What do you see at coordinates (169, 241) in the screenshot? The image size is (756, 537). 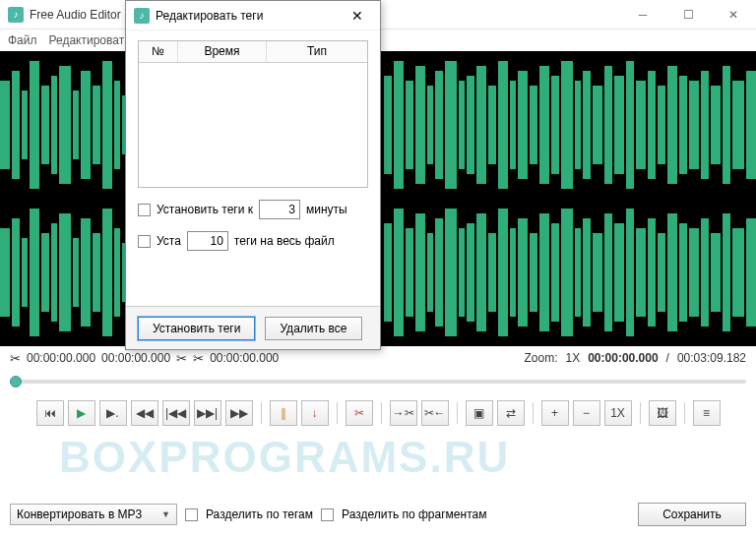 I see `set-tags-count-label: Уста` at bounding box center [169, 241].